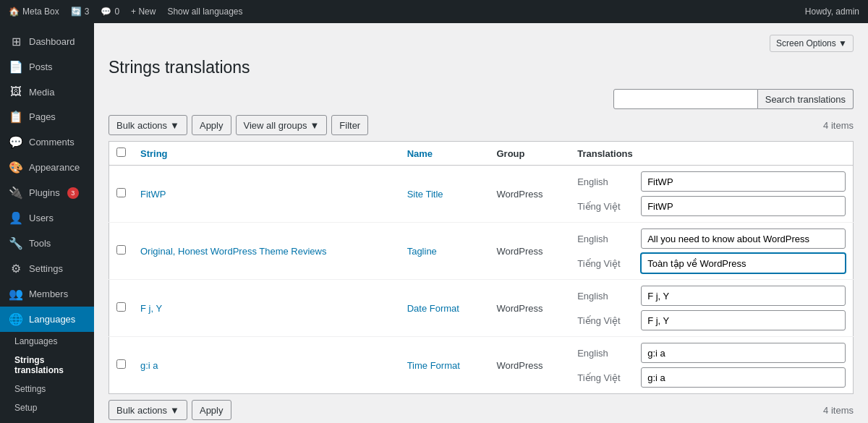 This screenshot has height=423, width=868. Describe the element at coordinates (47, 377) in the screenshot. I see `sidebar-languages-submenu: Languages Strings translations Settings …` at that location.